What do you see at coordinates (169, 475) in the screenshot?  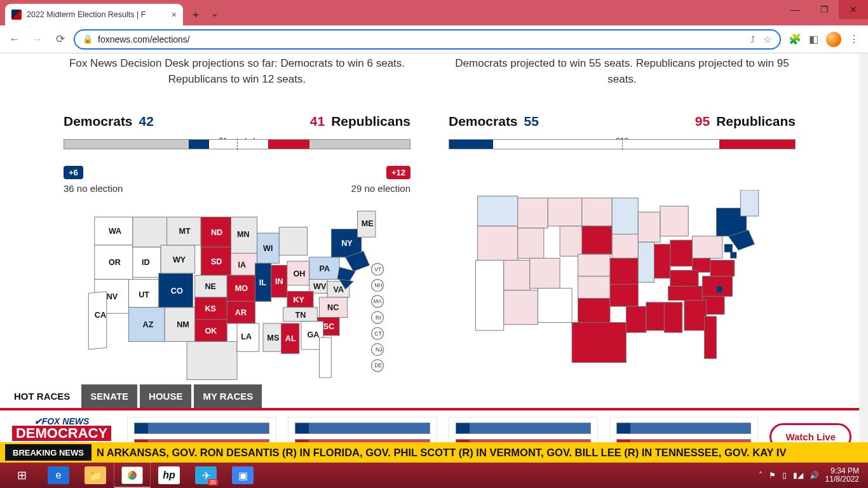 I see `taskbar-hp: hp` at bounding box center [169, 475].